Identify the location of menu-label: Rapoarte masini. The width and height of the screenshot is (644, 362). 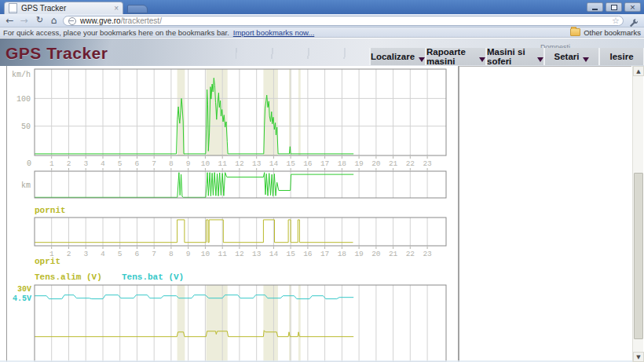
(451, 57).